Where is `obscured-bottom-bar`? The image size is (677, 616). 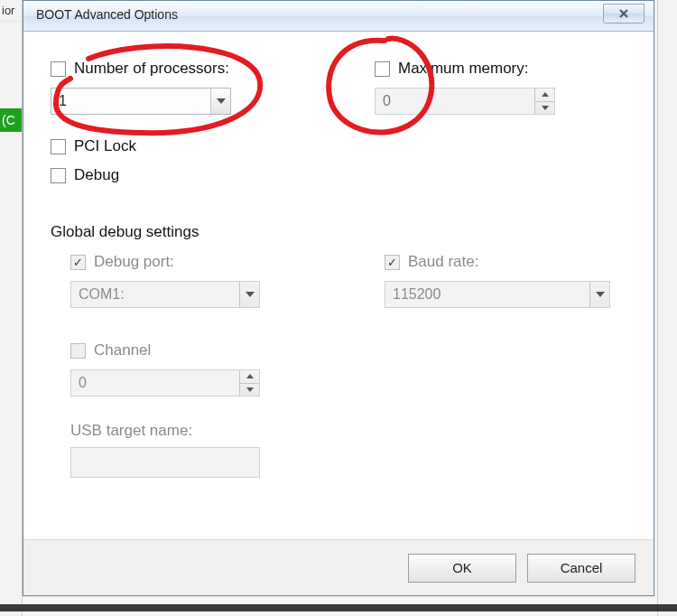 obscured-bottom-bar is located at coordinates (338, 608).